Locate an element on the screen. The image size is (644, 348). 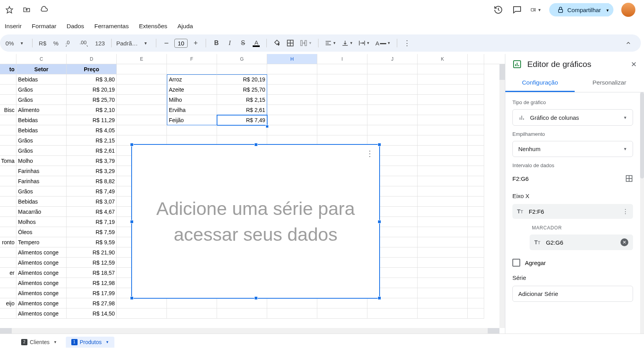
format-123-button: 123 is located at coordinates (100, 43).